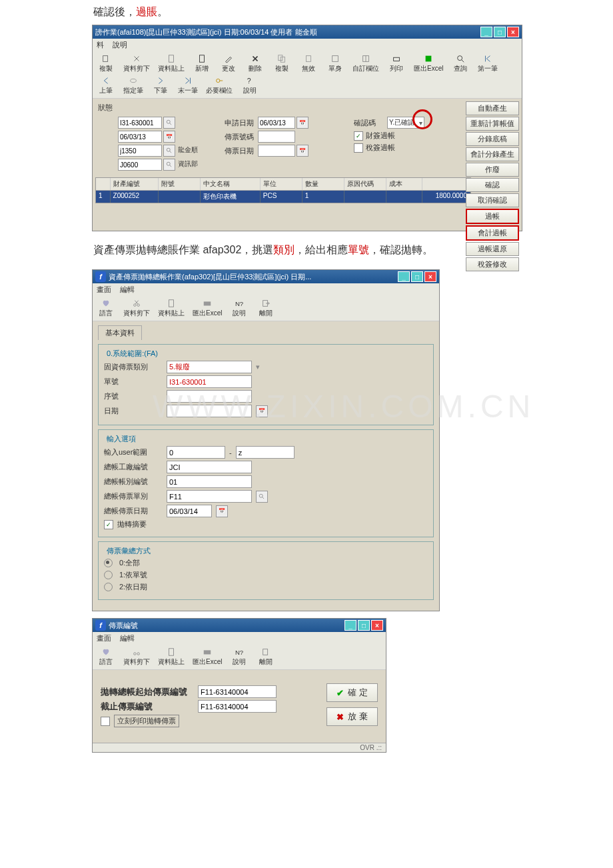 The width and height of the screenshot is (613, 868). What do you see at coordinates (209, 367) in the screenshot?
I see `type-input` at bounding box center [209, 367].